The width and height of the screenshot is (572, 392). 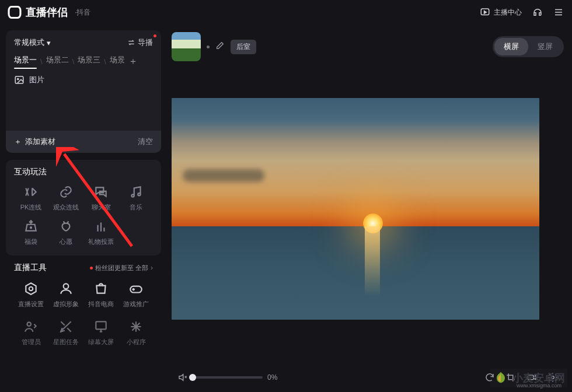 What do you see at coordinates (35, 142) in the screenshot?
I see `add-asset-button: ＋ 添加素材` at bounding box center [35, 142].